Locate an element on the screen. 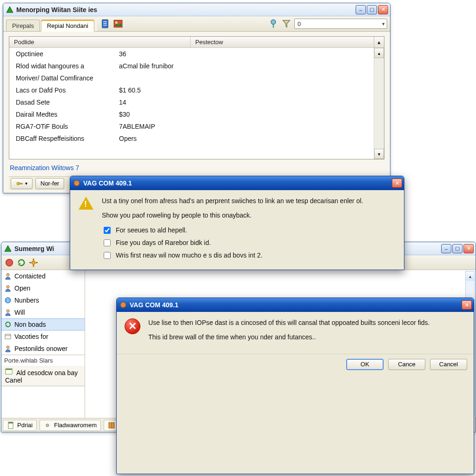 This screenshot has width=476, height=476. cell-name: RGA7-OTiF Bouls is located at coordinates (63, 126).